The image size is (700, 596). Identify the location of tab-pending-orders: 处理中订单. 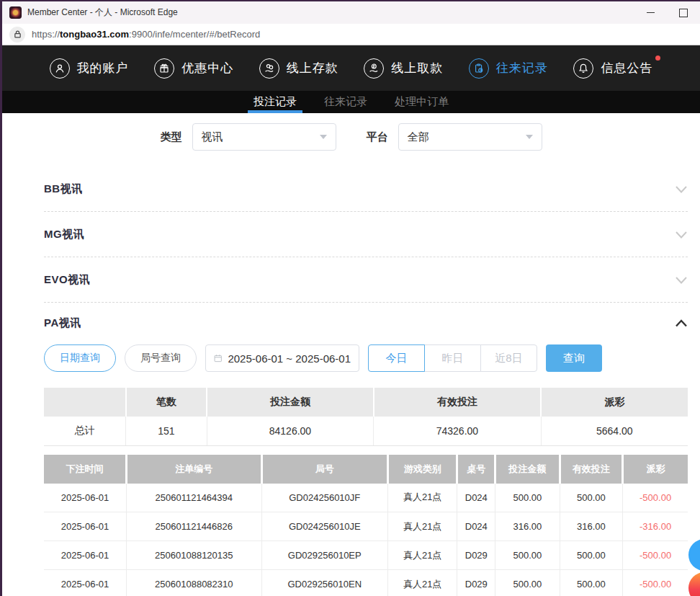
(422, 102).